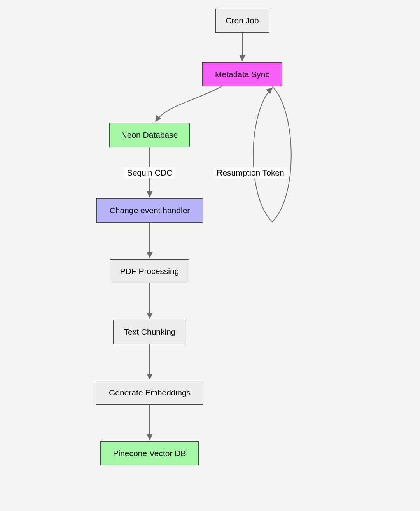  What do you see at coordinates (242, 74) in the screenshot?
I see `node-label: Metadata Sync` at bounding box center [242, 74].